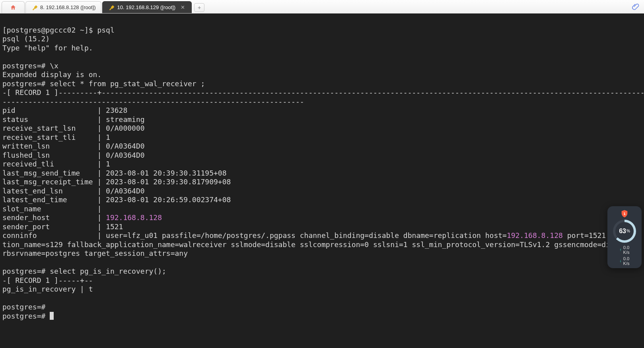 This screenshot has height=348, width=644. Describe the element at coordinates (625, 214) in the screenshot. I see `shield-icon: 1` at that location.